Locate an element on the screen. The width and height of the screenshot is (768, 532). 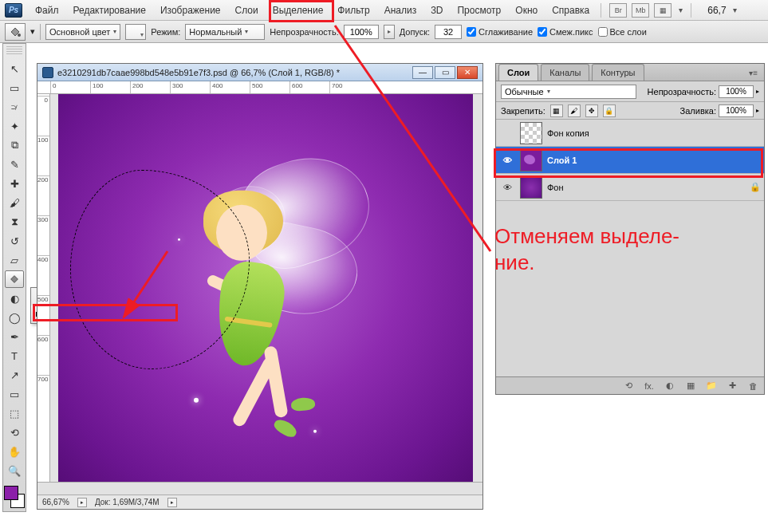
all-layers-input is located at coordinates (603, 32).